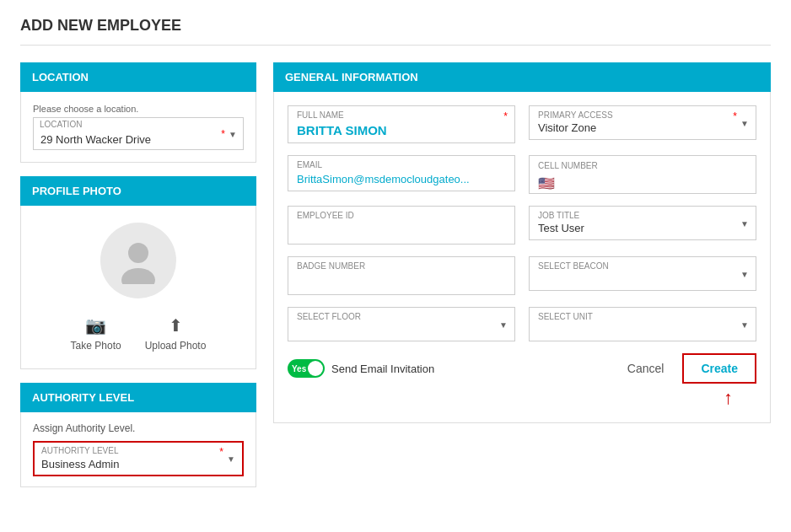 Image resolution: width=791 pixels, height=532 pixels. Describe the element at coordinates (719, 368) in the screenshot. I see `create-button: Create` at that location.